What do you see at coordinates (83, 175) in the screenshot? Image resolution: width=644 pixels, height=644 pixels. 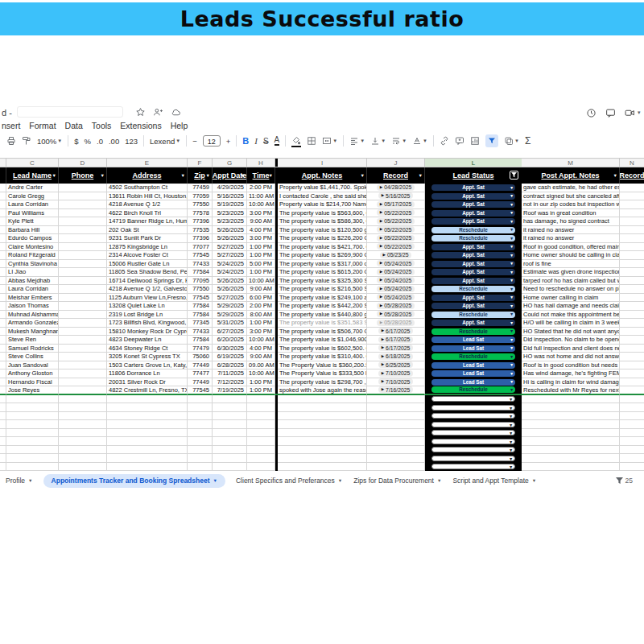 I see `header-phone: Phone▼` at bounding box center [83, 175].